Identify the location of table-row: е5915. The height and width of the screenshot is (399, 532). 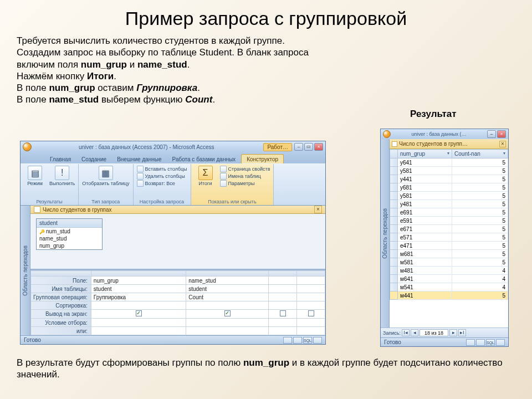
(449, 221).